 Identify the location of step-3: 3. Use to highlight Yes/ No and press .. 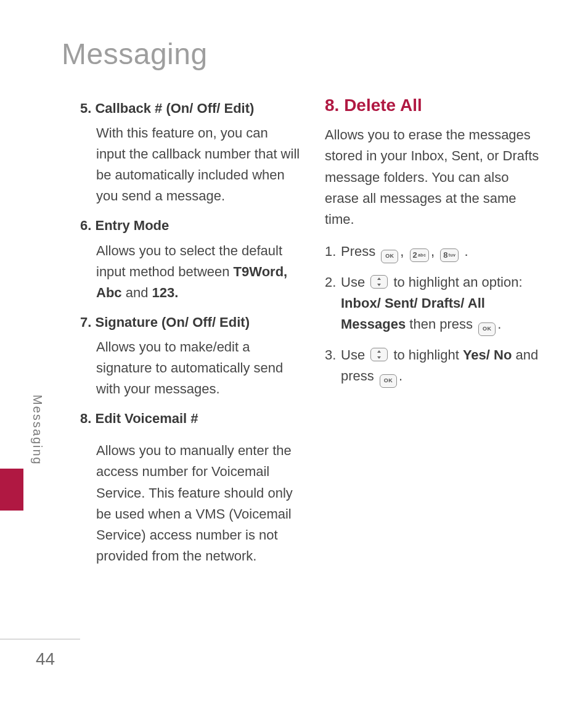
(435, 366).